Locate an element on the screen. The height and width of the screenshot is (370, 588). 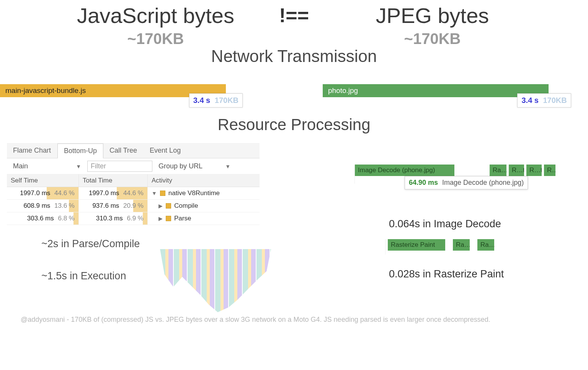
col-activity: Activity is located at coordinates (204, 181).